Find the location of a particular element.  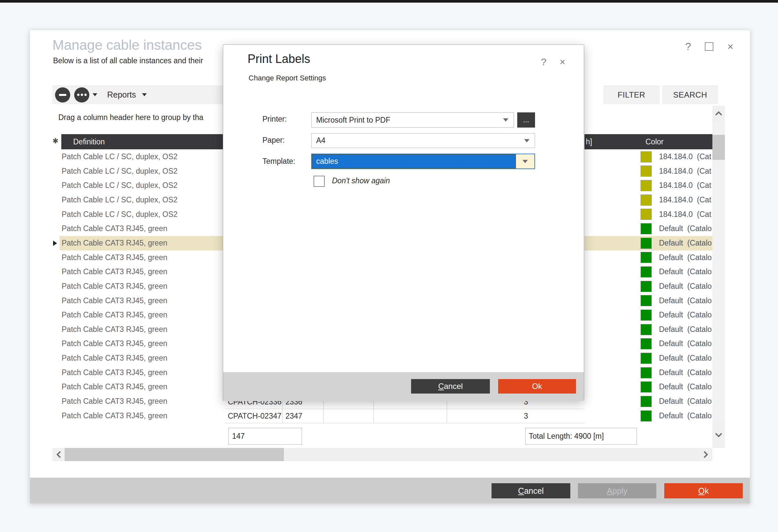

search-button: SEARCH is located at coordinates (690, 95).